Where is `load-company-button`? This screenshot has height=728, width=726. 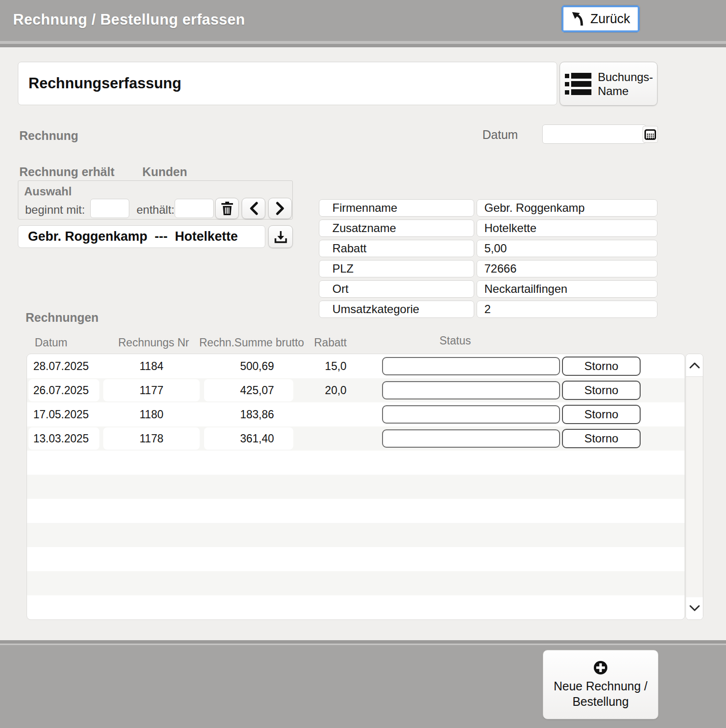
load-company-button is located at coordinates (281, 236).